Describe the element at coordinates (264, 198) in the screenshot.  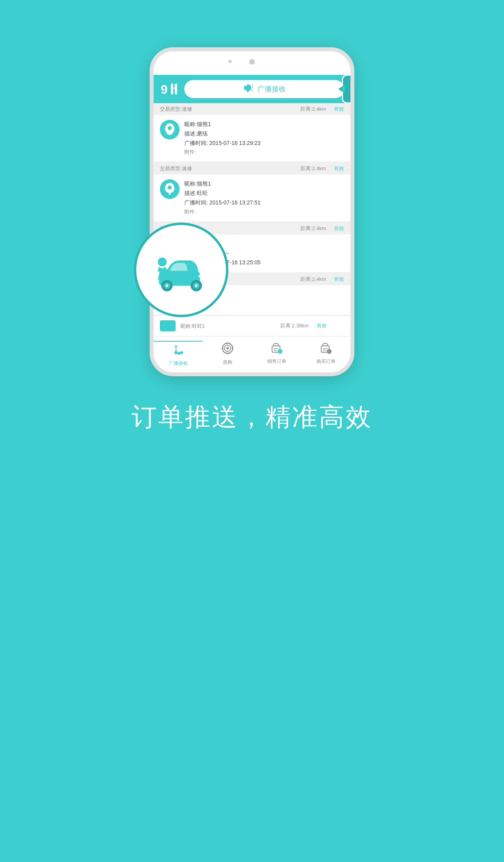
I see `item-details: 昵称:猫熊1 描述:旺旺 广播时间: 2015-07-16 13:27:51 附…` at that location.